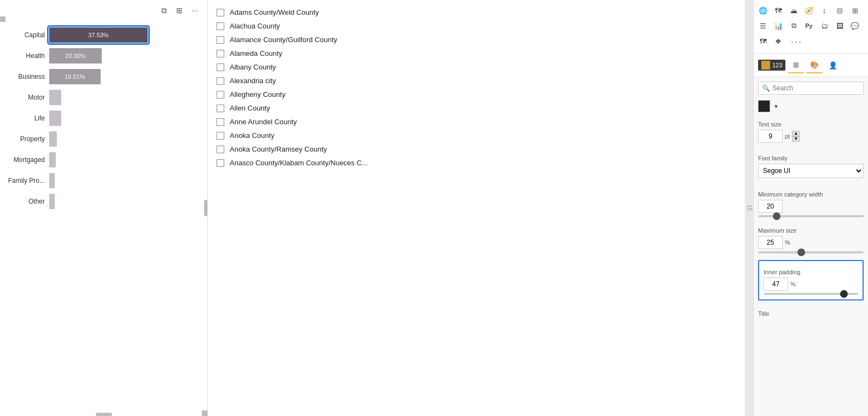 This screenshot has width=868, height=416. Describe the element at coordinates (778, 10) in the screenshot. I see `map-icon: 🗺` at that location.